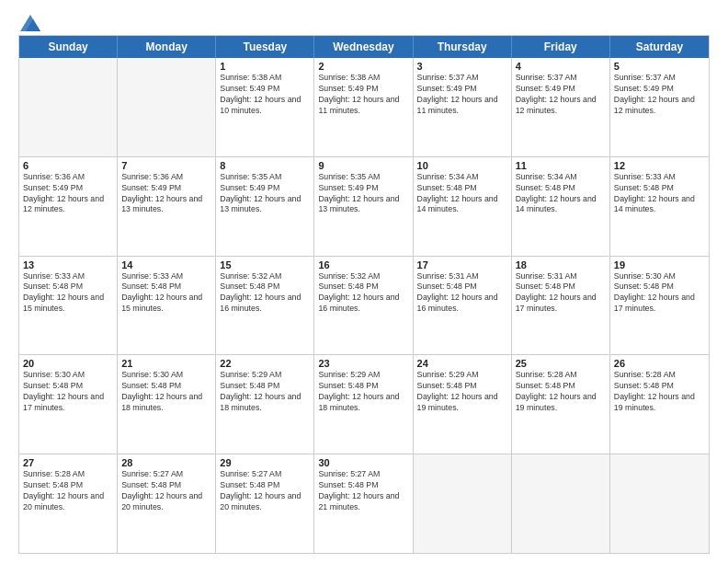 The image size is (728, 563). What do you see at coordinates (364, 206) in the screenshot?
I see `calendar-cell: 9Sunrise: 5:35 AM Sunset: 5:49 PM Daylig…` at bounding box center [364, 206].